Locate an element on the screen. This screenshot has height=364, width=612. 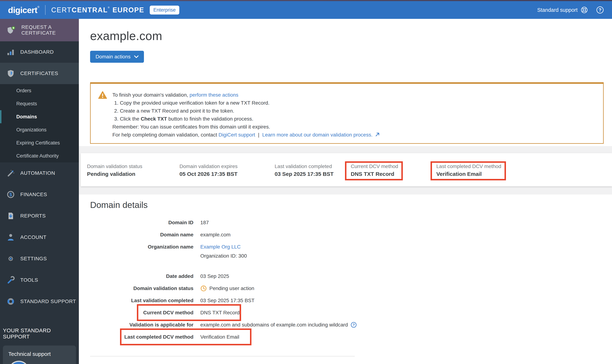
sidebar-item-reports: REPORTS is located at coordinates (39, 216).